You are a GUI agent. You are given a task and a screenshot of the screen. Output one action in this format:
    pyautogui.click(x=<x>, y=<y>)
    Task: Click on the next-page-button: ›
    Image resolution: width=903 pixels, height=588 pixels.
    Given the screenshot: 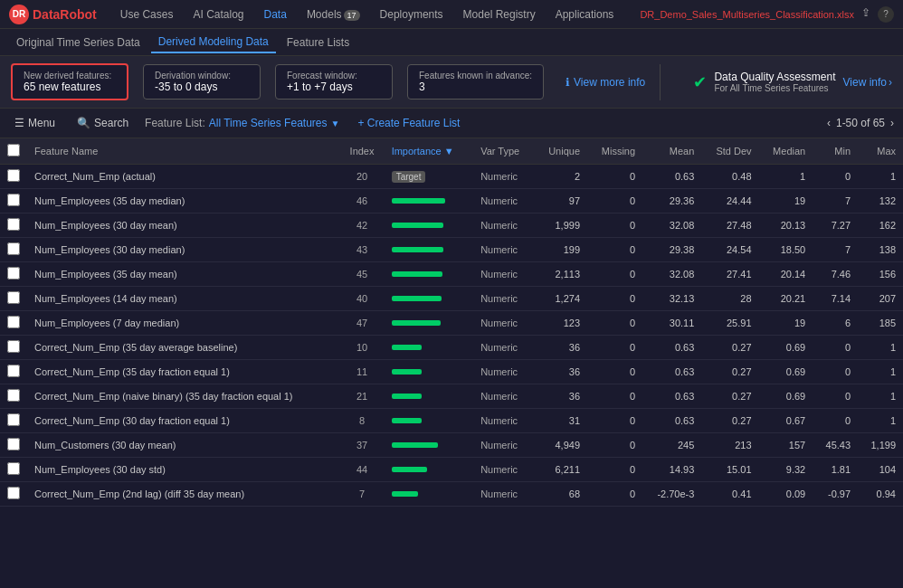 What is the action you would take?
    pyautogui.click(x=892, y=123)
    